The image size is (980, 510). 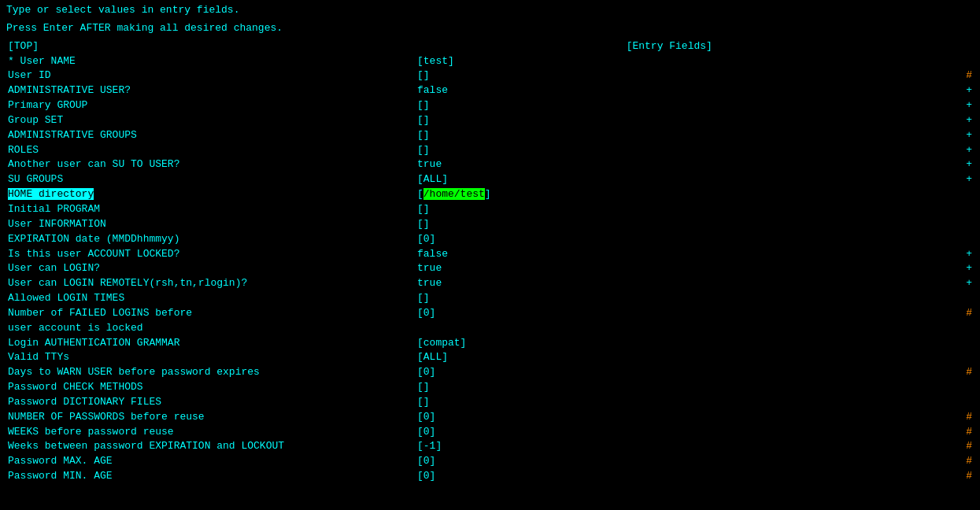 What do you see at coordinates (211, 47) in the screenshot?
I see `top-label: [TOP]` at bounding box center [211, 47].